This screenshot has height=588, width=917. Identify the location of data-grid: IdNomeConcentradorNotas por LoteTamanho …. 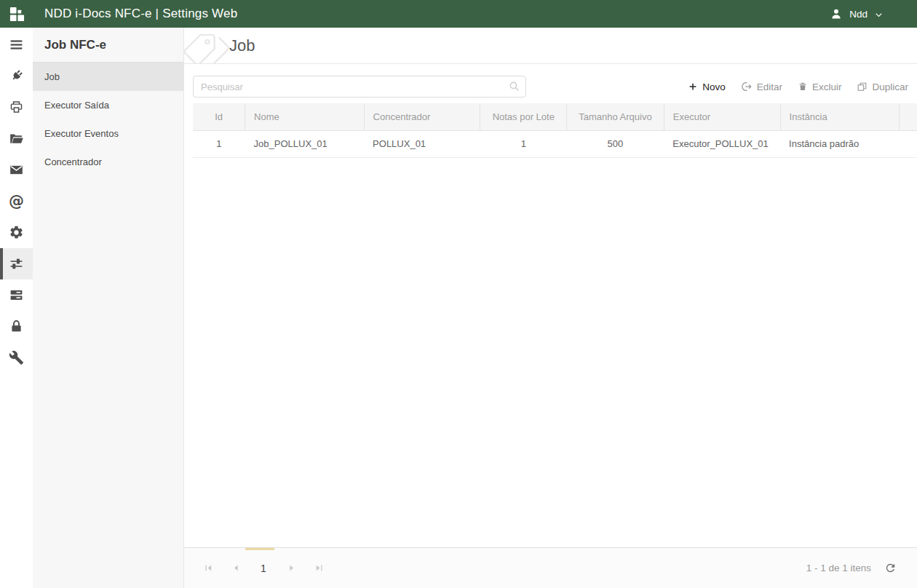
(555, 131).